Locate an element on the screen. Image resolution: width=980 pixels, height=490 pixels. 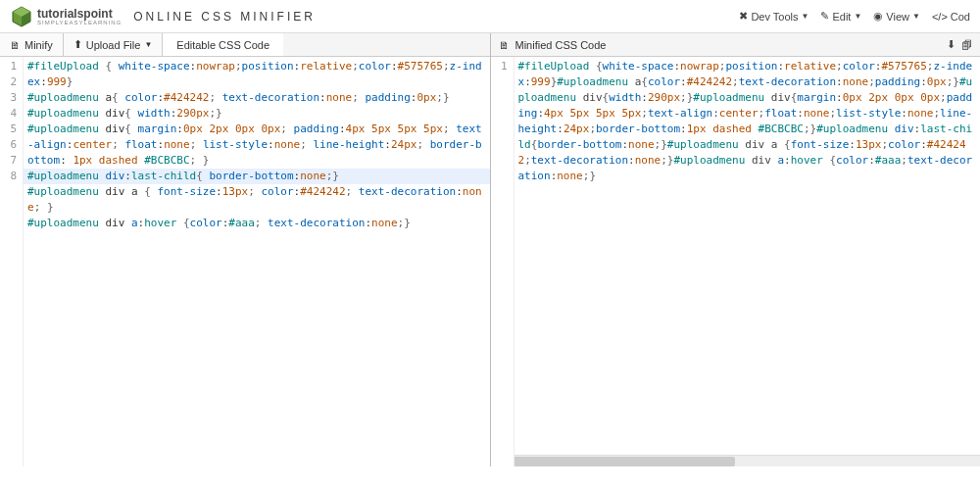
view-button: ◉ View ▼ is located at coordinates (897, 16).